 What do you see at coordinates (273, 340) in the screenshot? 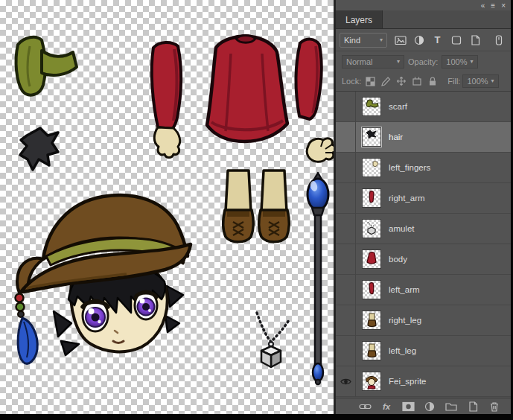
I see `sprite-amulet` at bounding box center [273, 340].